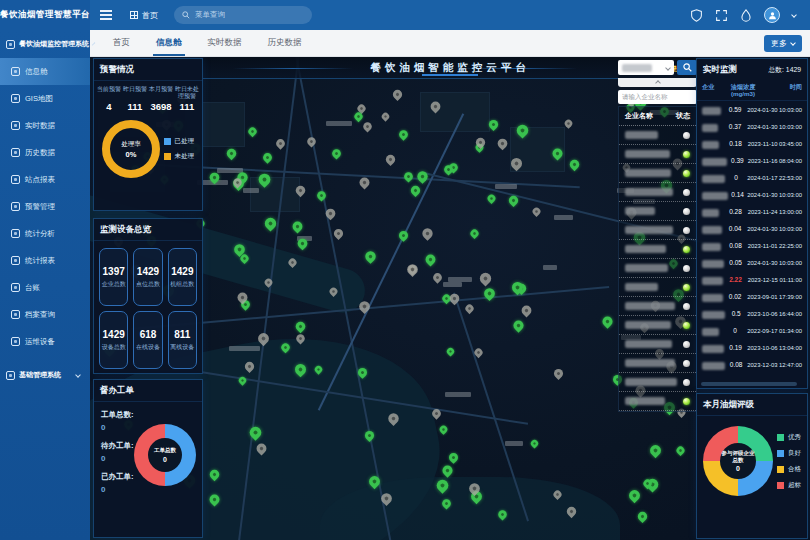 This screenshot has height=540, width=810. Describe the element at coordinates (752, 330) in the screenshot. I see `realtime-row: 0 2022-09-17 01:34:00` at that location.